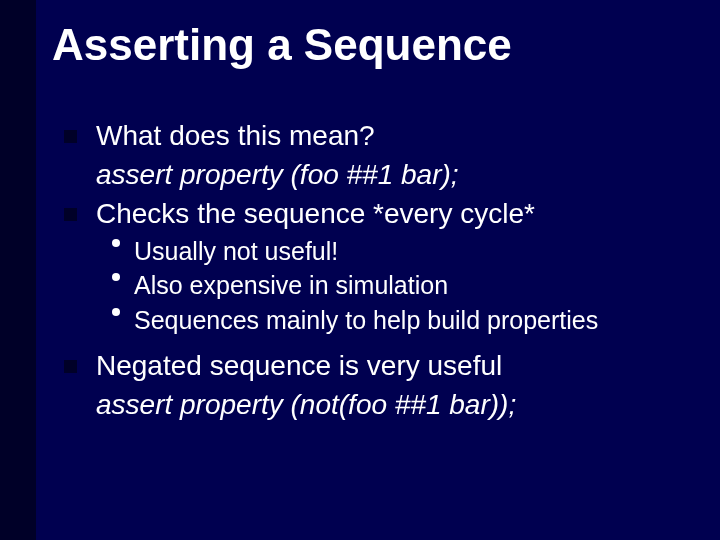 The width and height of the screenshot is (720, 540). What do you see at coordinates (381, 252) in the screenshot?
I see `bullet-2-sub-1: Usually not useful!` at bounding box center [381, 252].